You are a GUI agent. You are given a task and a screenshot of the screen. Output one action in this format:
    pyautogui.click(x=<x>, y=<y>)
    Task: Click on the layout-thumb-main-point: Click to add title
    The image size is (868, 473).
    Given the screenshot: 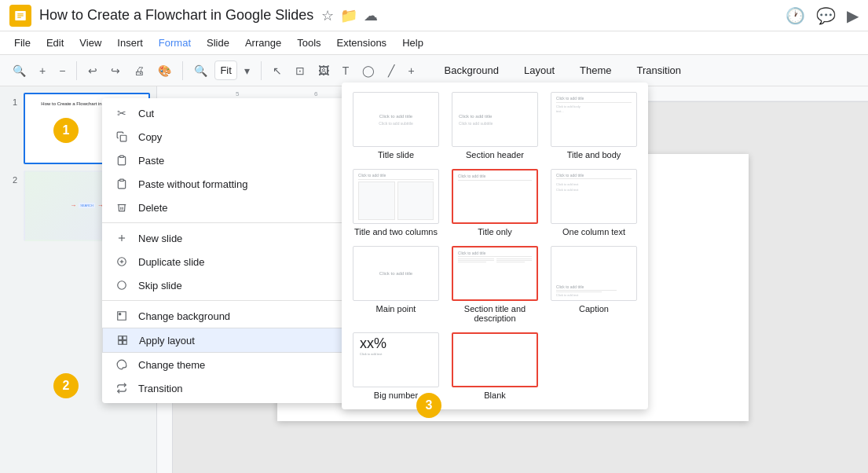 What is the action you would take?
    pyautogui.click(x=396, y=273)
    